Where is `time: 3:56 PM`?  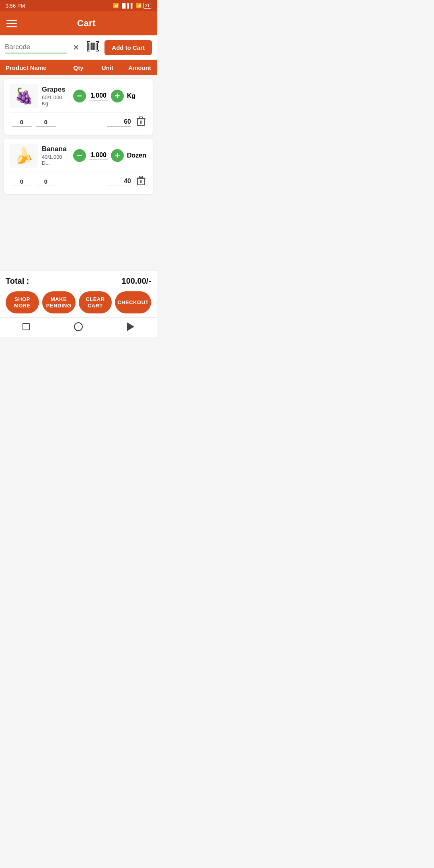
time: 3:56 PM is located at coordinates (15, 6).